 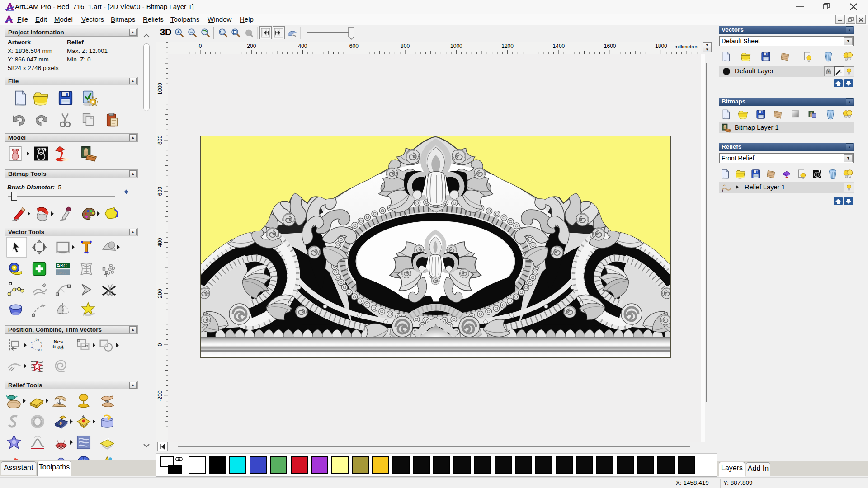 I want to click on svg-text: a, so click(x=32, y=347).